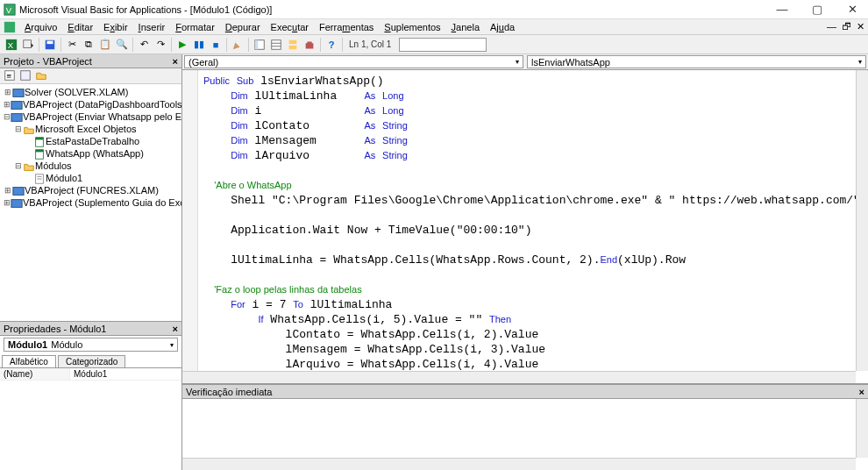 The width and height of the screenshot is (868, 470). Describe the element at coordinates (93, 141) in the screenshot. I see `tree-node-label: EstaPastaDeTrabalho` at that location.